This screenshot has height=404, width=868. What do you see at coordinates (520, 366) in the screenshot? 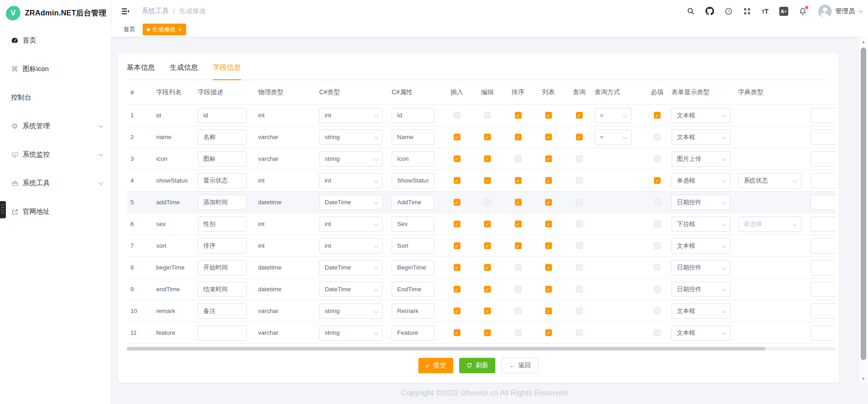
I see `返回-button: ←返回` at bounding box center [520, 366].